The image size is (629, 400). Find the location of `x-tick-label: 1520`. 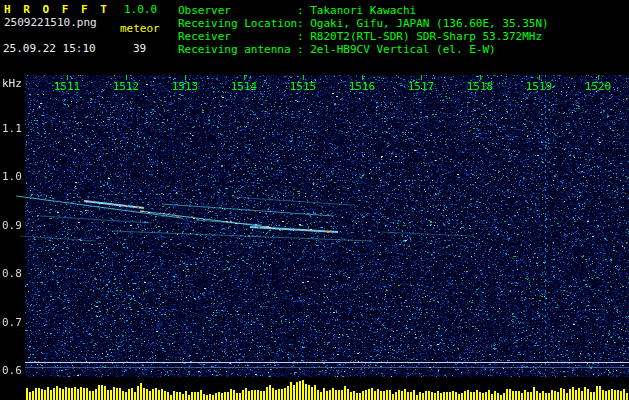

x-tick-label: 1520 is located at coordinates (598, 86).